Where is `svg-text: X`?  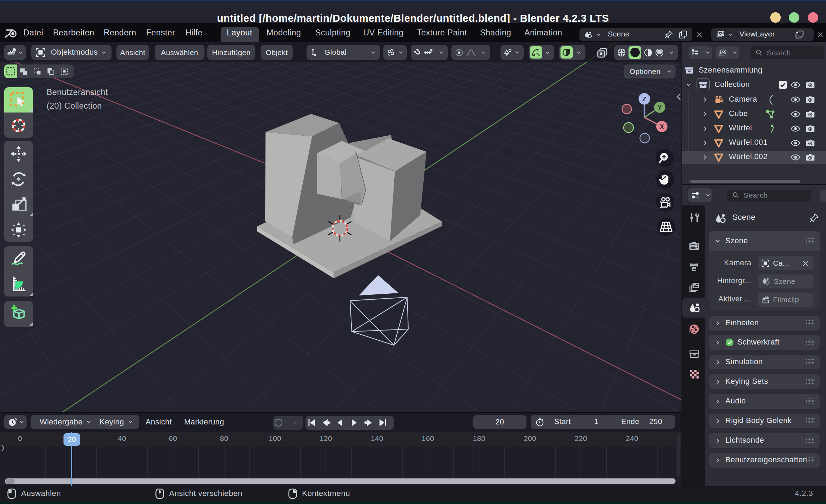
svg-text: X is located at coordinates (662, 127).